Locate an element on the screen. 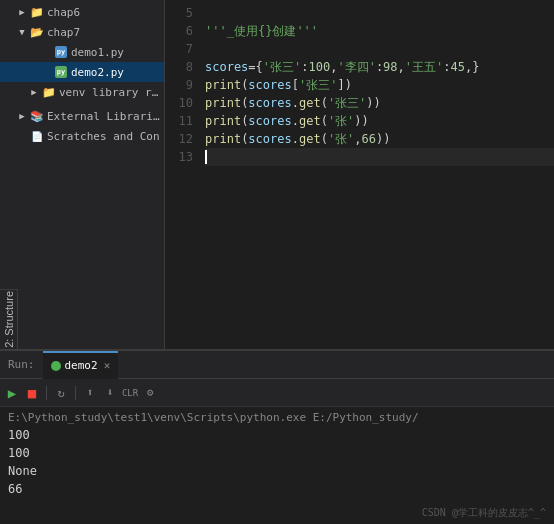 This screenshot has width=554, height=524. line-numbers: 5 6 7 8 9 10 11 12 13 is located at coordinates (183, 174).